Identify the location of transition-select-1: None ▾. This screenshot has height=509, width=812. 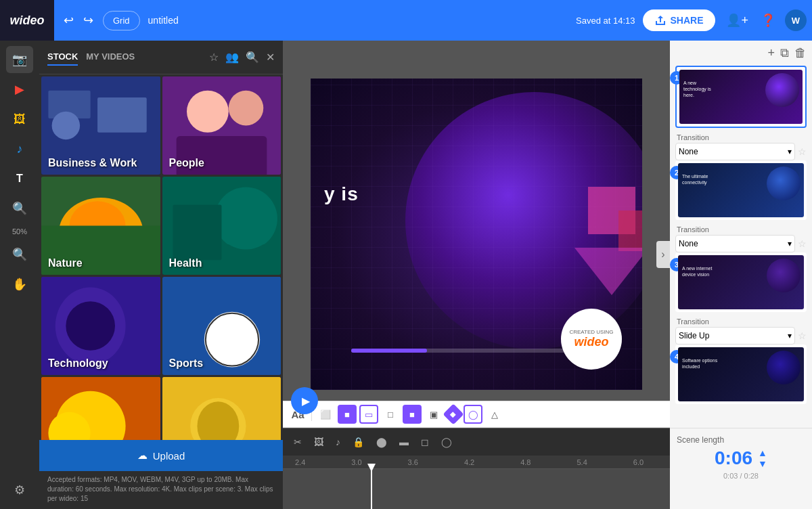
(735, 152).